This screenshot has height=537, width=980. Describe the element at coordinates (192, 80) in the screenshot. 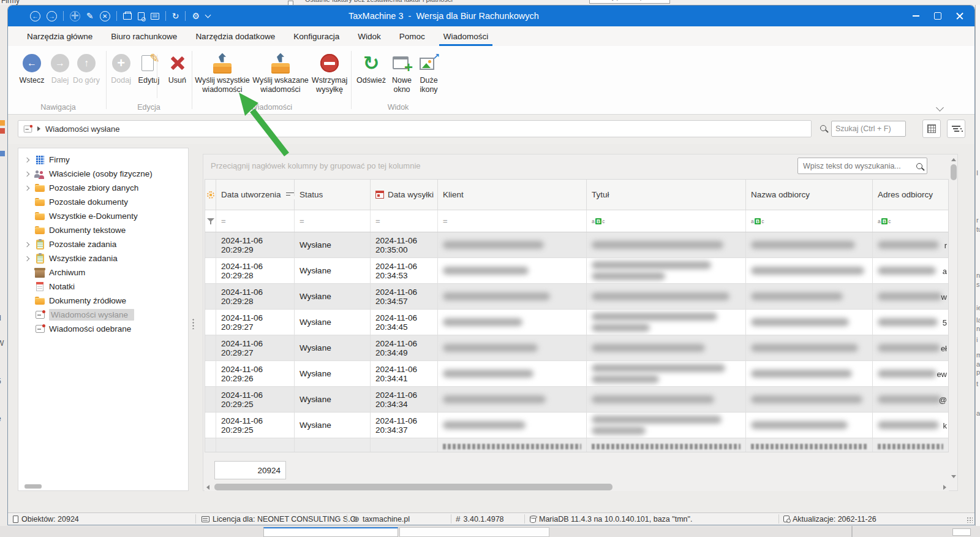

I see `group-separator` at that location.